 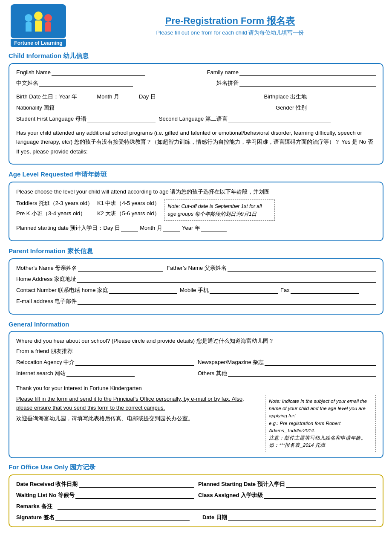 I want to click on second-lang-label: Second Language 第二语言, so click(x=193, y=119).